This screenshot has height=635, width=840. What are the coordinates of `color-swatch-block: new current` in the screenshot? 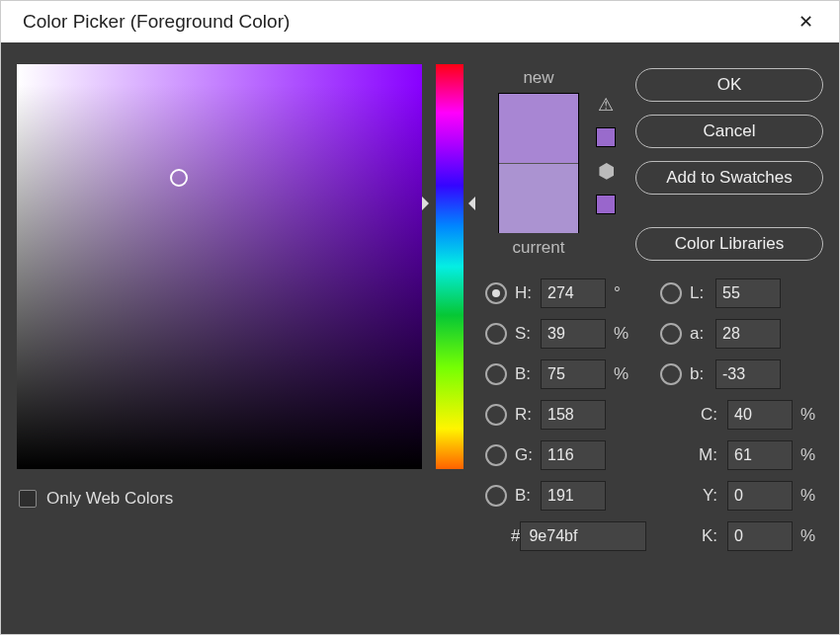 It's located at (539, 164).